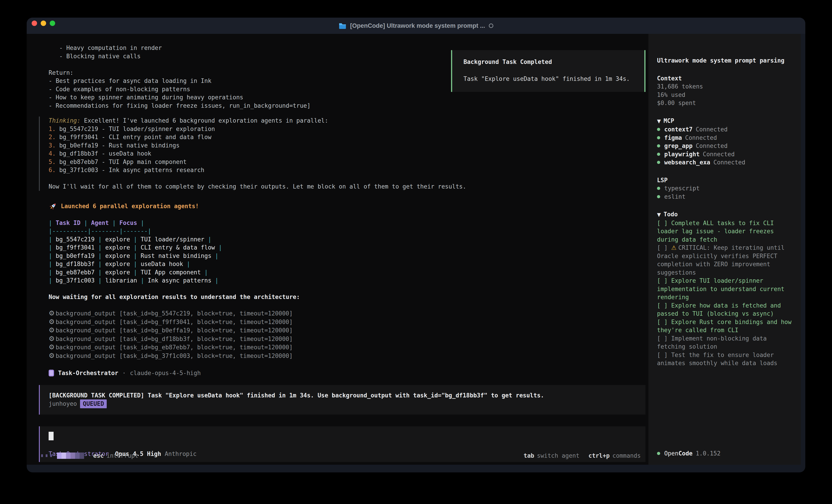 This screenshot has height=504, width=832. Describe the element at coordinates (675, 248) in the screenshot. I see `warning-icon: ⚠` at that location.